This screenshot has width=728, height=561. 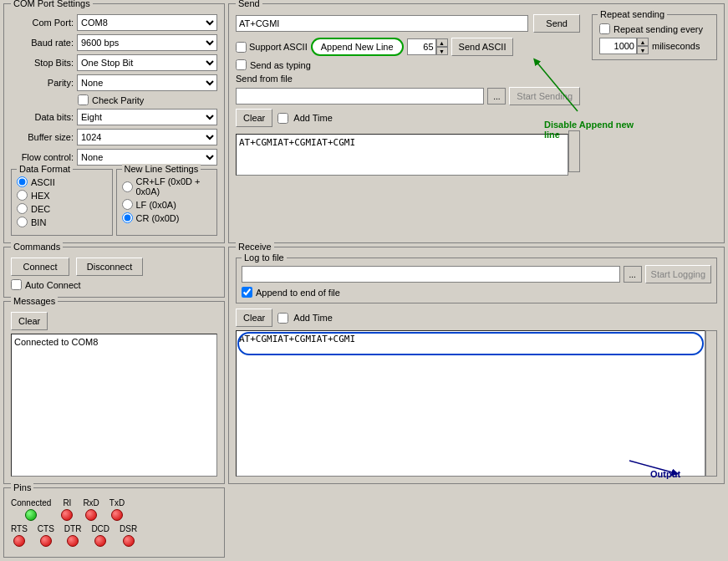 I want to click on messages-area: Connected to COM8, so click(x=114, y=405).